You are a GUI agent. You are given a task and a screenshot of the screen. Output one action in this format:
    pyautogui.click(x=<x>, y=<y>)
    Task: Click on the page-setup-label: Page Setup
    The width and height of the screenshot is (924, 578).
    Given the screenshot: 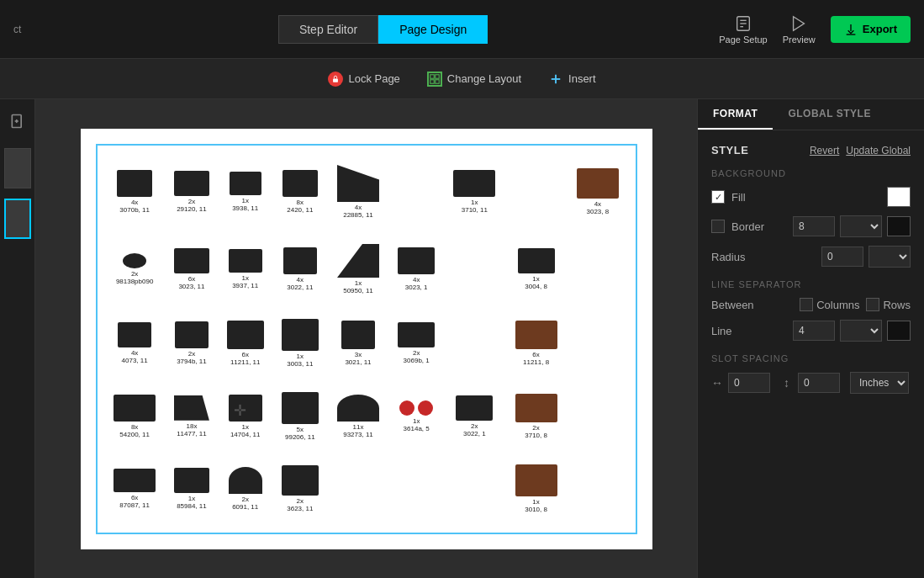 What is the action you would take?
    pyautogui.click(x=743, y=40)
    